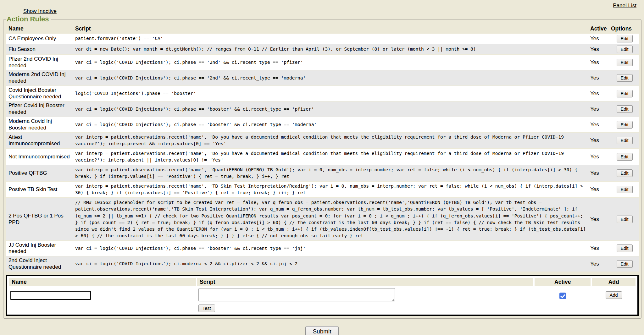 The height and width of the screenshot is (335, 644). Describe the element at coordinates (322, 49) in the screenshot. I see `table-row: Flu Season var dt = new Date(); var mont…` at that location.